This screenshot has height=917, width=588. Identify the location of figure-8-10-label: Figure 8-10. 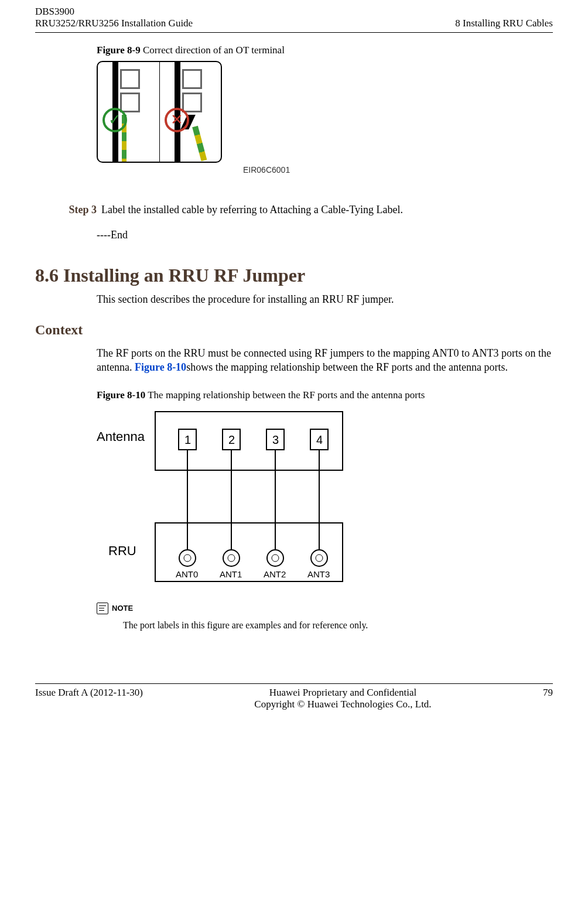
(121, 395).